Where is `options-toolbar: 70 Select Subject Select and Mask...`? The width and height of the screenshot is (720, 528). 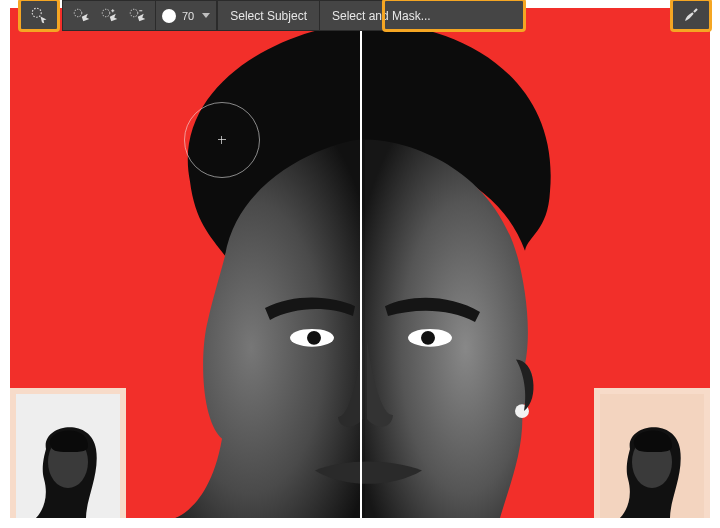
options-toolbar: 70 Select Subject Select and Mask... is located at coordinates (293, 16).